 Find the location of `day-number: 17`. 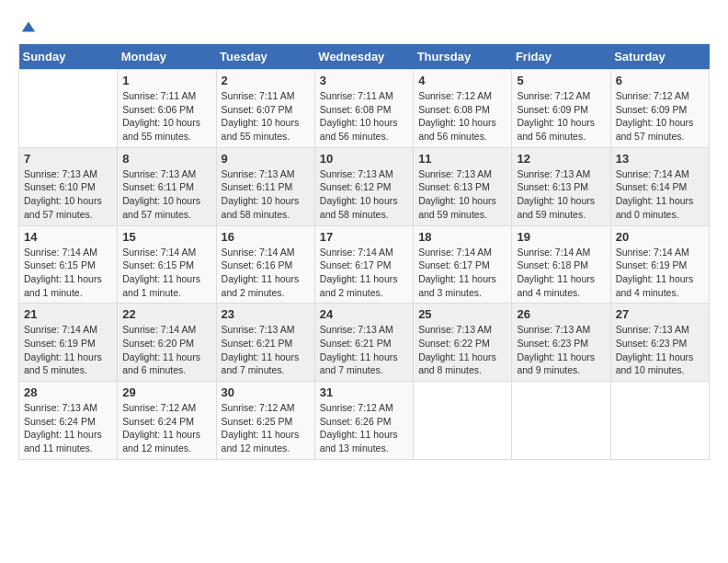

day-number: 17 is located at coordinates (364, 237).